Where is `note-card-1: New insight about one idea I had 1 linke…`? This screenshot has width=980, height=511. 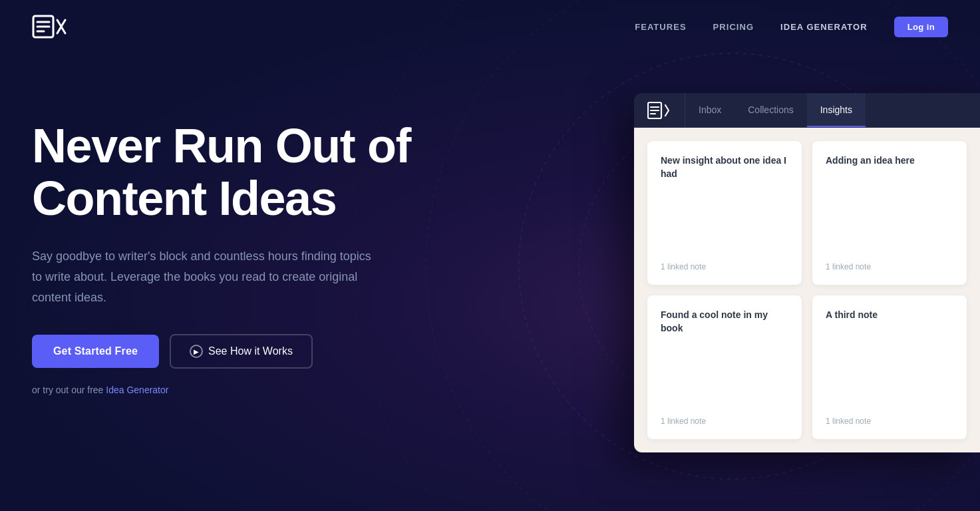
note-card-1: New insight about one idea I had 1 linke… is located at coordinates (725, 213).